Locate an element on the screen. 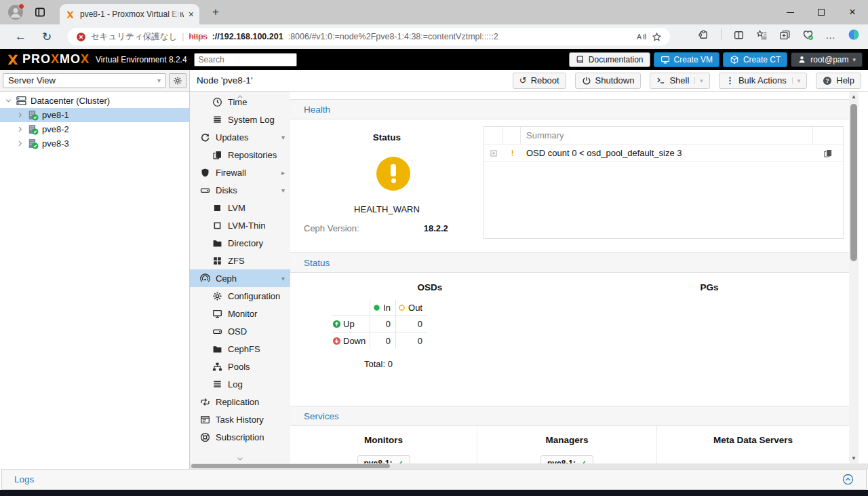  documentation-button: Documentation is located at coordinates (610, 60).